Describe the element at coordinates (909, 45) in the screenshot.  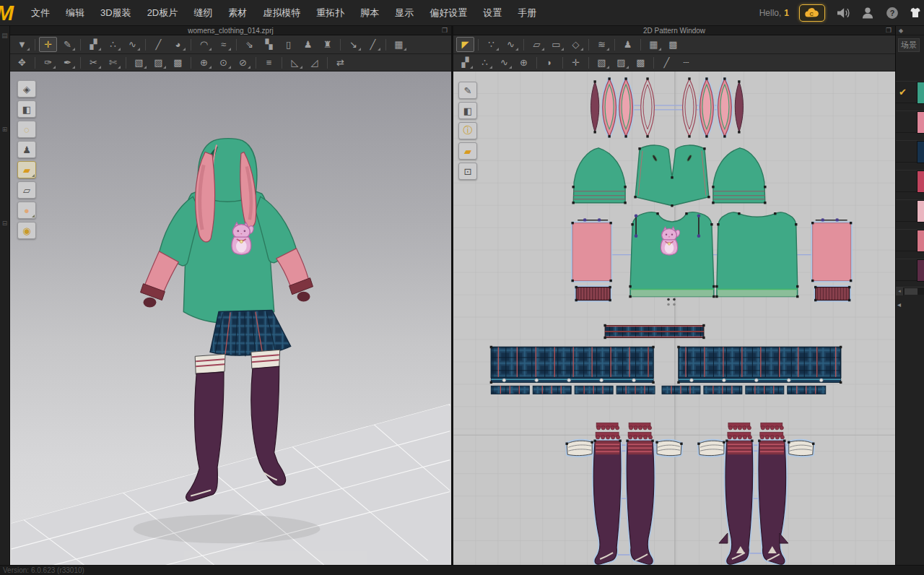
I see `tab-scene: 场景` at that location.